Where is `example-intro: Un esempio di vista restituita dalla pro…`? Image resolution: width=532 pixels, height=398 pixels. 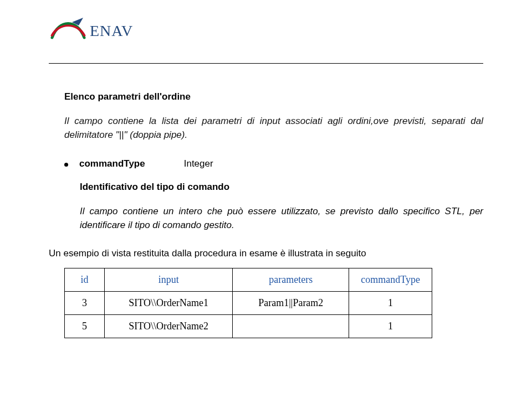 example-intro: Un esempio di vista restituita dalla pro… is located at coordinates (266, 254).